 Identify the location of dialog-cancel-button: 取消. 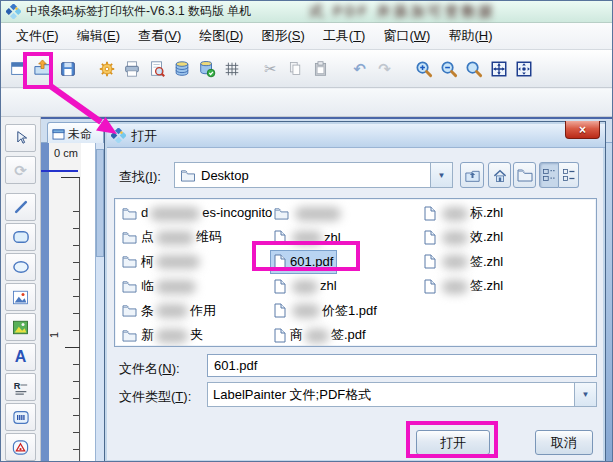
(564, 442).